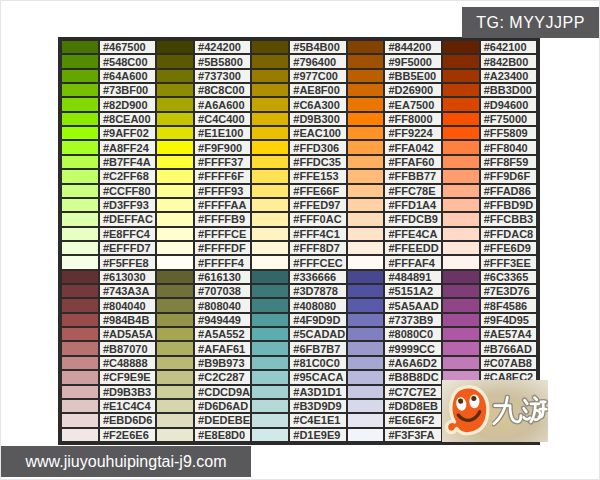  Describe the element at coordinates (318, 320) in the screenshot. I see `color-code: #4F9D9D` at that location.